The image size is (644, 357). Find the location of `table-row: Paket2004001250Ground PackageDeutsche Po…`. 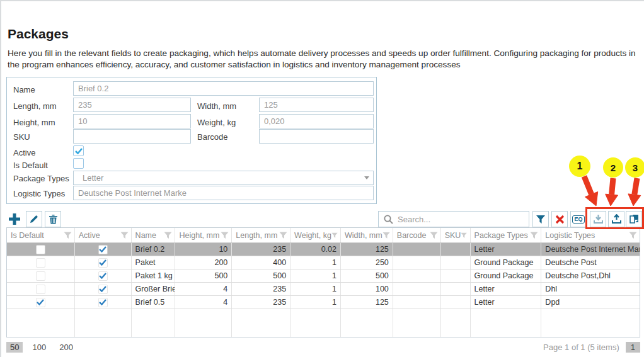

table-row: Paket2004001250Ground PackageDeutsche Po… is located at coordinates (323, 263).